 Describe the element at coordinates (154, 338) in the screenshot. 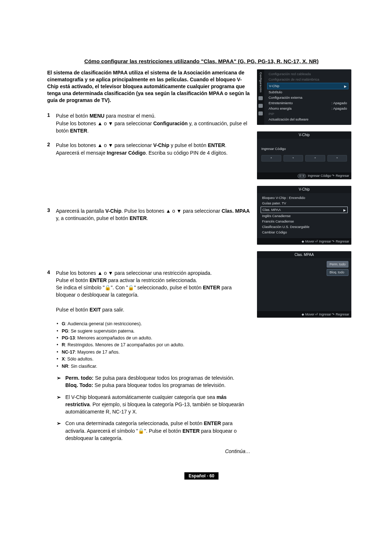

I see `rating-item: •PG-13: Menores acompañados de un adulto…` at that location.